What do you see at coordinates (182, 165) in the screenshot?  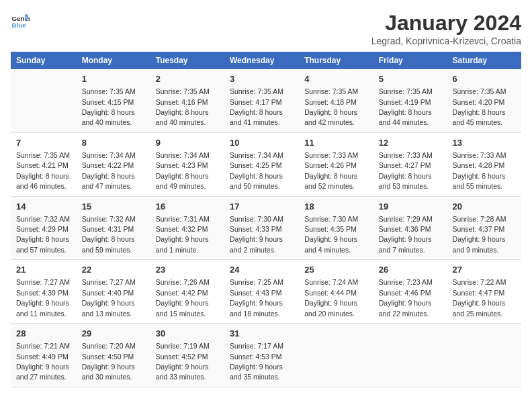 I see `sunset-info: Sunset: 4:23 PM` at bounding box center [182, 165].